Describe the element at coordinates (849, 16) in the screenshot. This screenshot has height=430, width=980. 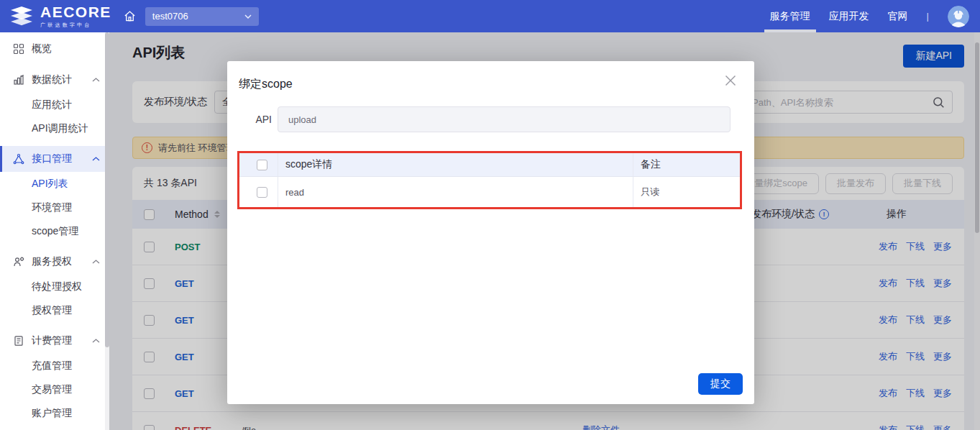
I see `nav-item-app-develop: 应用开发` at that location.